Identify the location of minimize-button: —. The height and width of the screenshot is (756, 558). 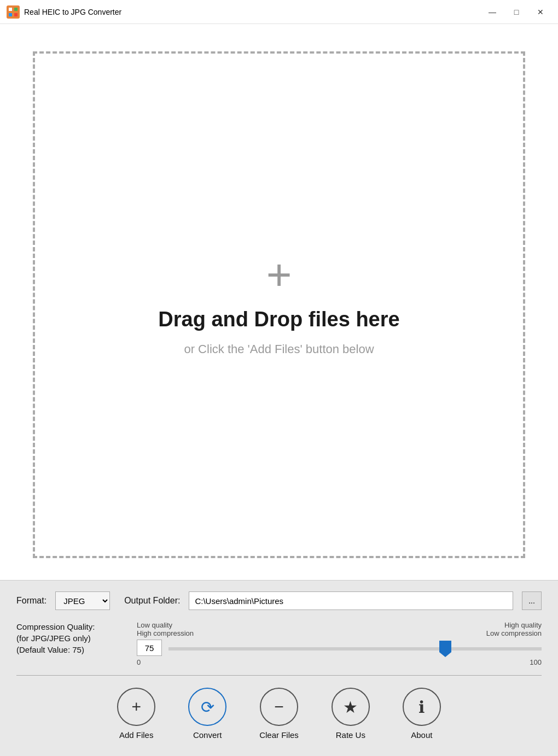
(492, 12).